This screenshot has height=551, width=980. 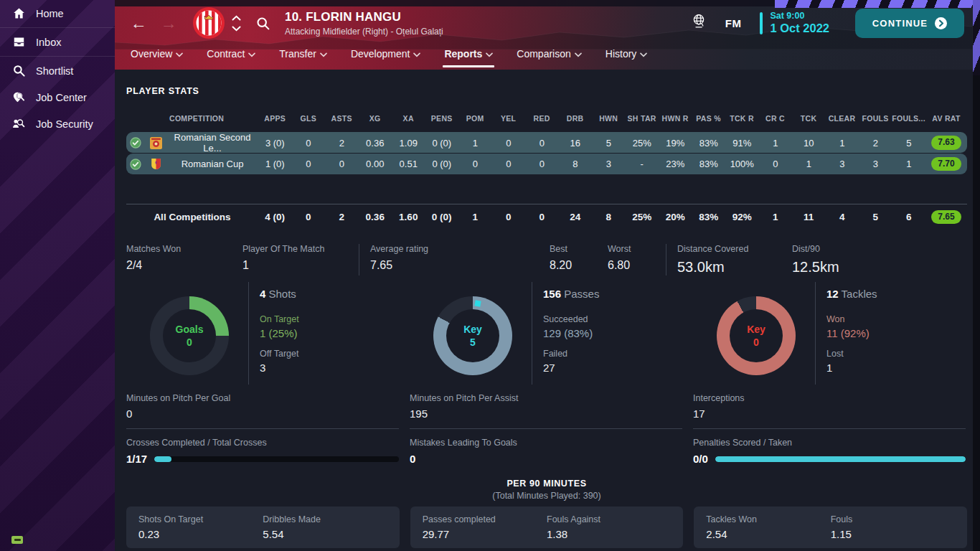 I want to click on competition-row: Romanian Cup1 (0)000.000.510 (0)00083-23…, so click(x=547, y=164).